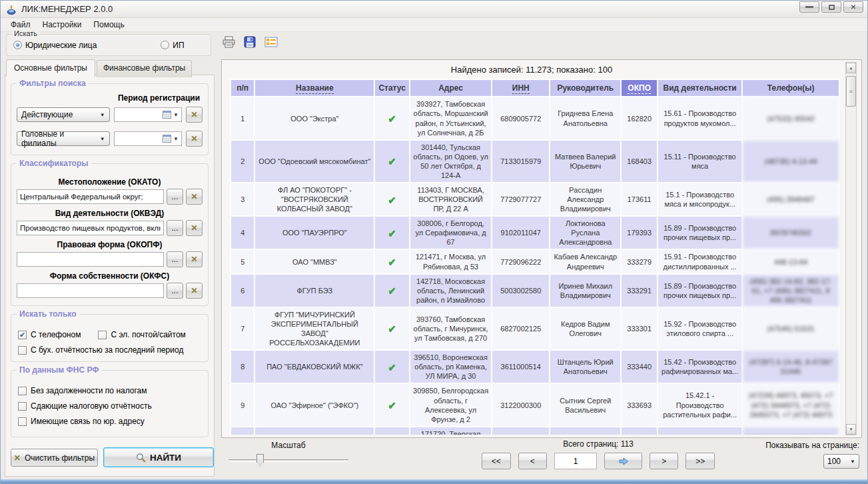 This screenshot has width=868, height=484. I want to click on date-to-picker: ▼, so click(148, 139).